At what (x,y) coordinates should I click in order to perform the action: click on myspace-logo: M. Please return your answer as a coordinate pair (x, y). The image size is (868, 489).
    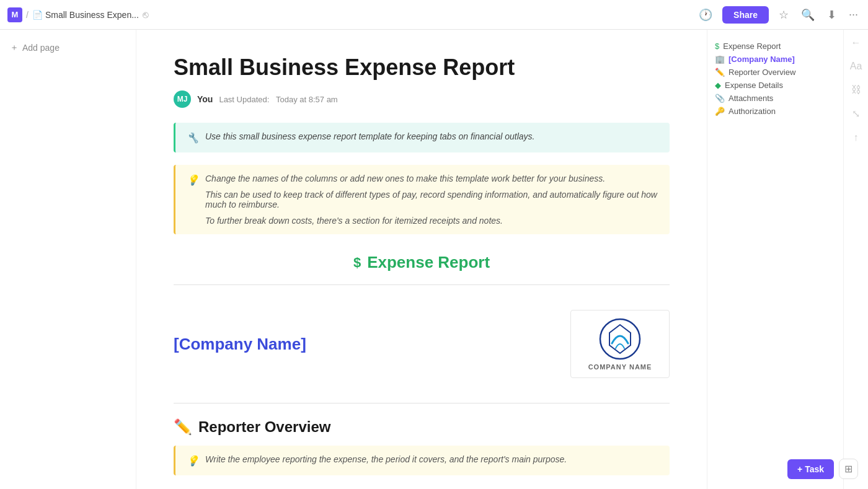
    Looking at the image, I should click on (15, 15).